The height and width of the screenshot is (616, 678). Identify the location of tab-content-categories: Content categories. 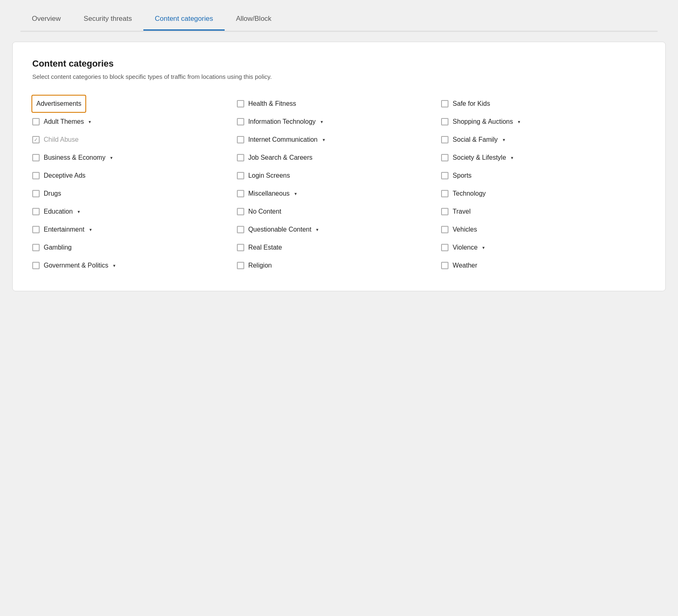
(184, 20).